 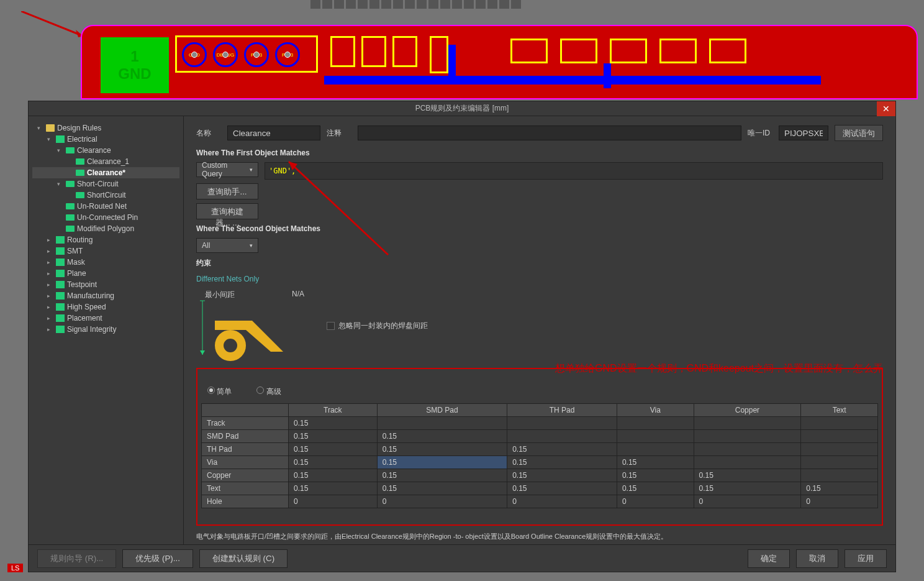 I want to click on dialog-titlebar: PCB规则及约束编辑器 [mm] ✕, so click(x=462, y=109).